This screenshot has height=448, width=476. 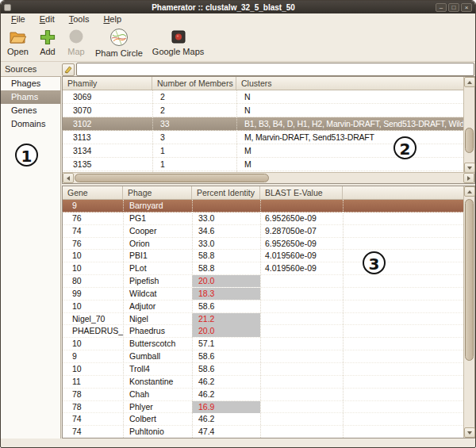 What do you see at coordinates (405, 147) in the screenshot?
I see `annotation-circle-2: 2` at bounding box center [405, 147].